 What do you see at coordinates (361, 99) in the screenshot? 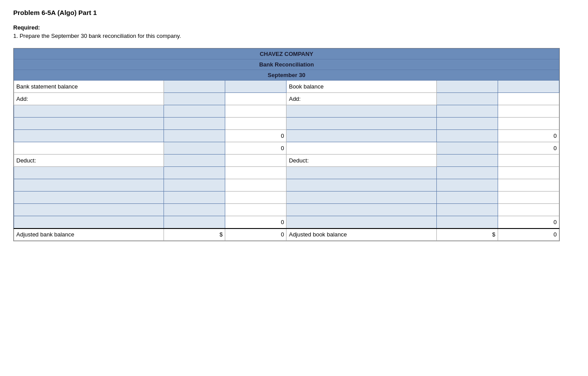
I see `book-add-label: Add:` at bounding box center [361, 99].